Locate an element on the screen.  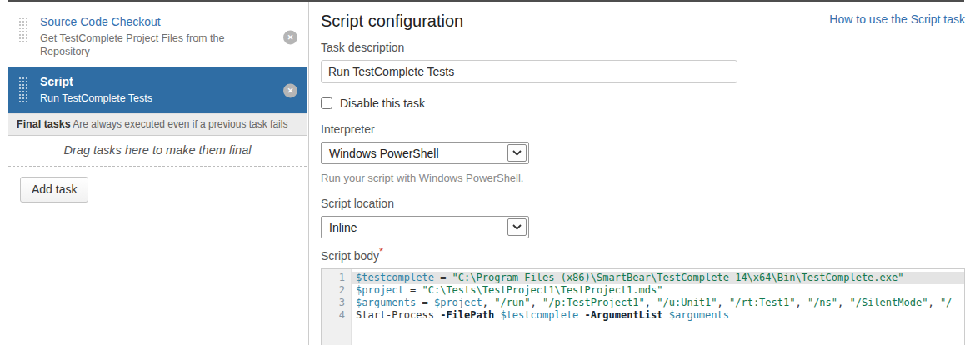
top-divider is located at coordinates (487, 2).